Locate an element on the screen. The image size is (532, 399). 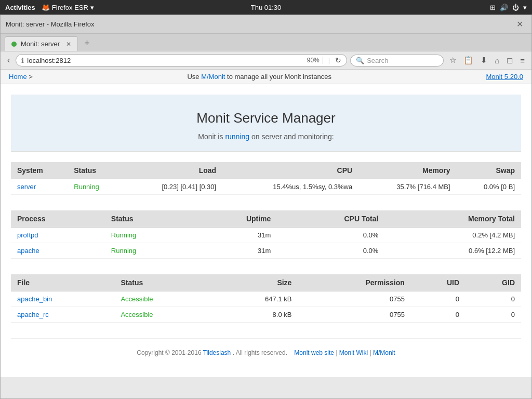
system-table-header-row: System Status Load CPU Memory Swap is located at coordinates (266, 170).